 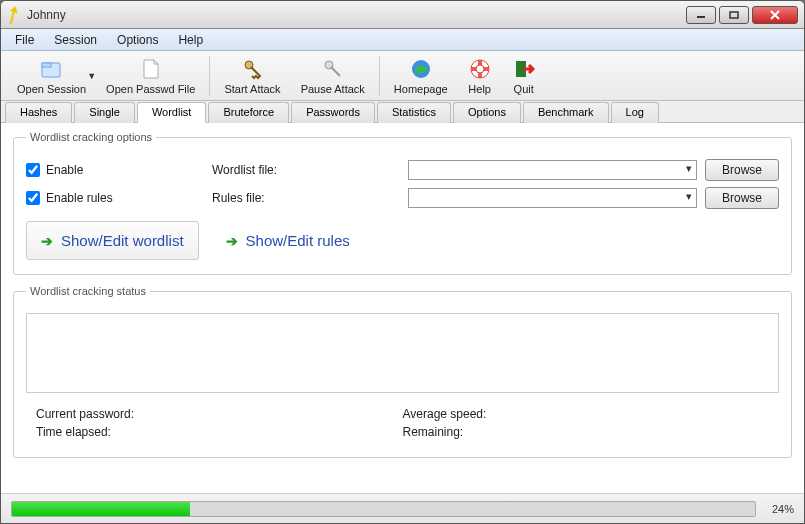 What do you see at coordinates (384, 509) in the screenshot?
I see `progress-bar` at bounding box center [384, 509].